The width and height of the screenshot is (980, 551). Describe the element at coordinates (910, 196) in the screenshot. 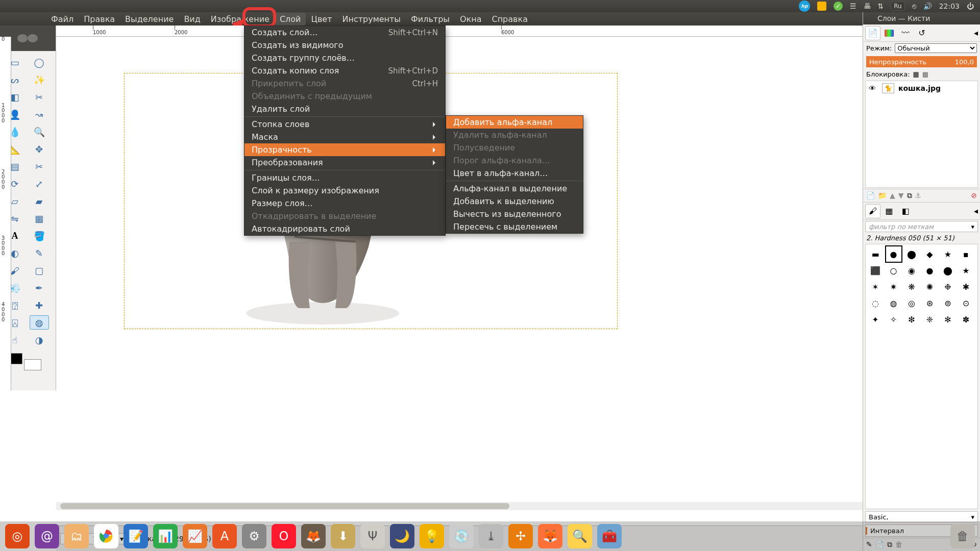

I see `duplicate-layer-button: ⧉` at that location.